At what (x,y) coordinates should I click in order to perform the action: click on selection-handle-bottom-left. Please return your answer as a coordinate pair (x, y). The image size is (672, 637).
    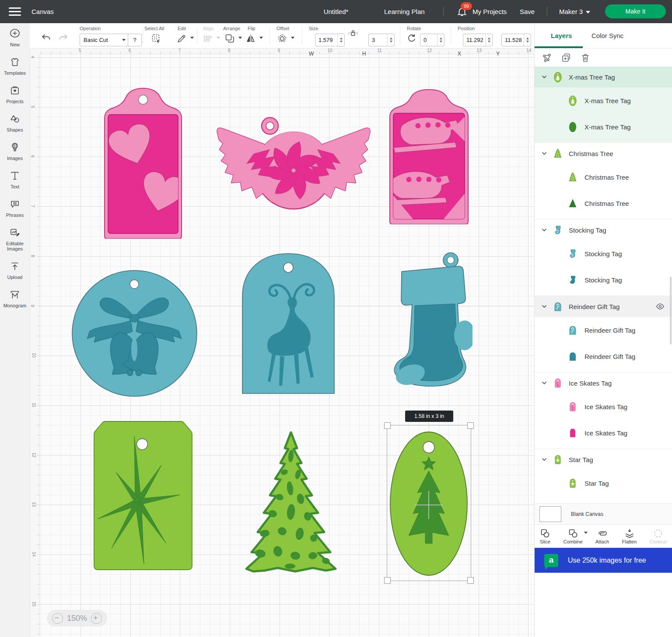
    Looking at the image, I should click on (388, 581).